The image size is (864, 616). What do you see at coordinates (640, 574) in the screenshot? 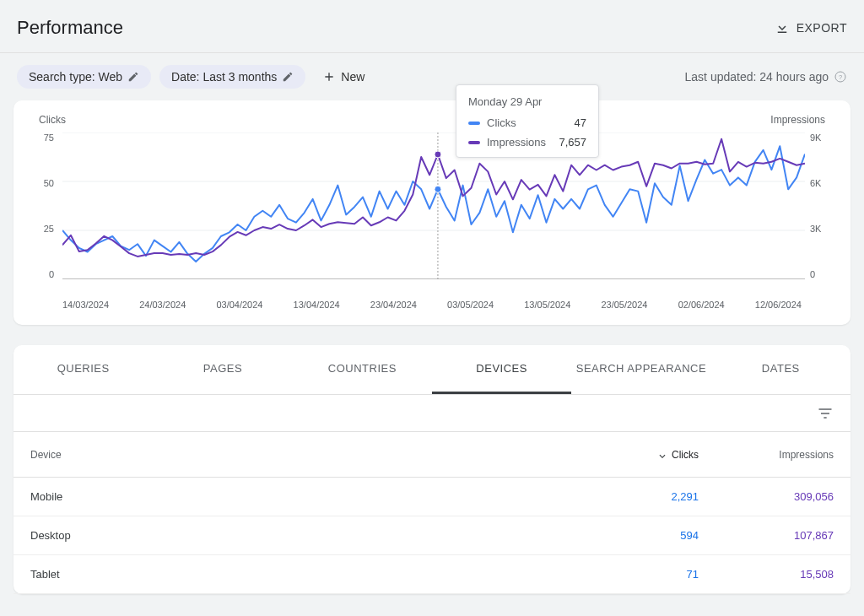
I see `row-clicks: 71` at bounding box center [640, 574].